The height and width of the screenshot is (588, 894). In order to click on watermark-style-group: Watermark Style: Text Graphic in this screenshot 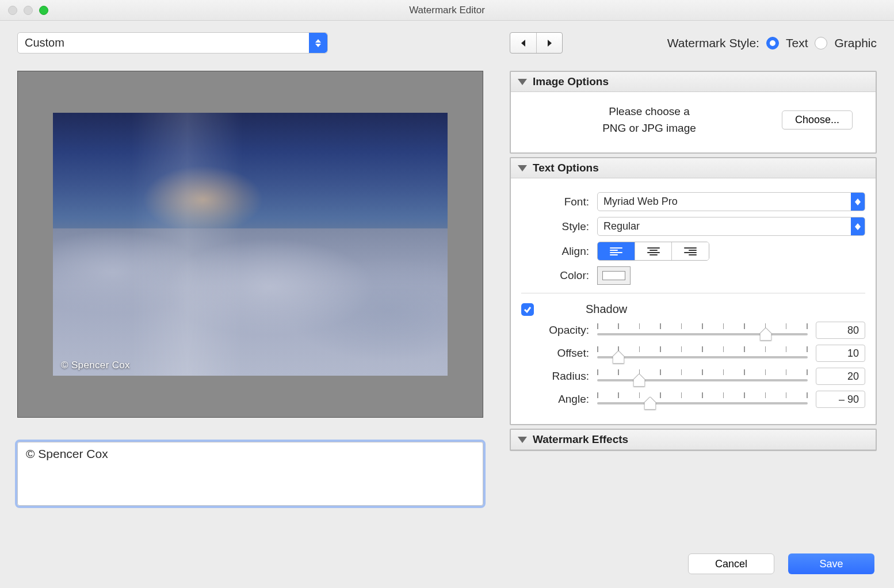, I will do `click(772, 43)`.